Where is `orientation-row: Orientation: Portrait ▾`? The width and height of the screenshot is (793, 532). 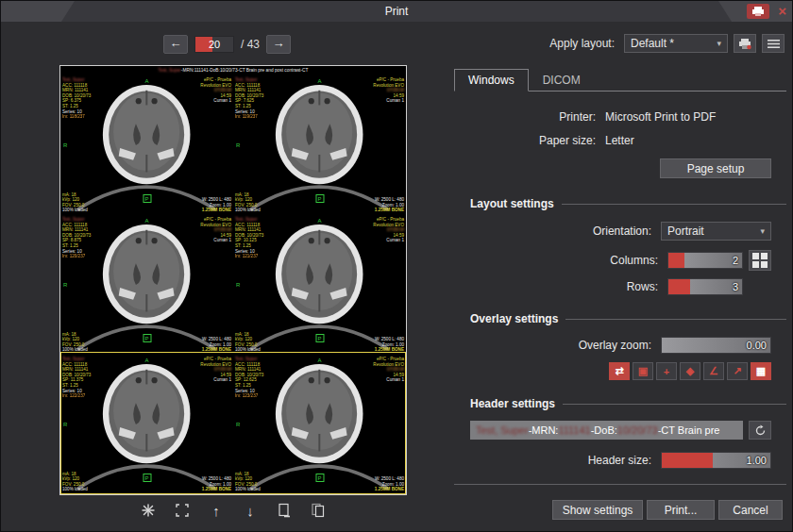
orientation-row: Orientation: Portrait ▾ is located at coordinates (620, 231).